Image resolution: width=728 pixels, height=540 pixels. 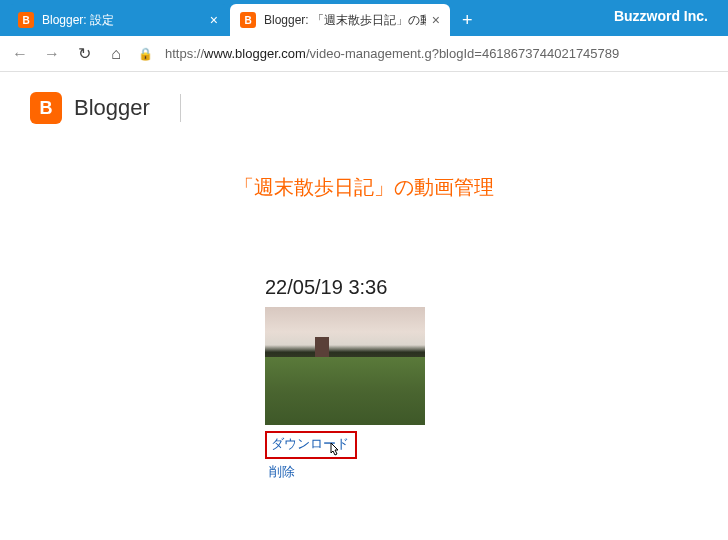 I want to click on blogger-logo-icon: B, so click(x=46, y=108).